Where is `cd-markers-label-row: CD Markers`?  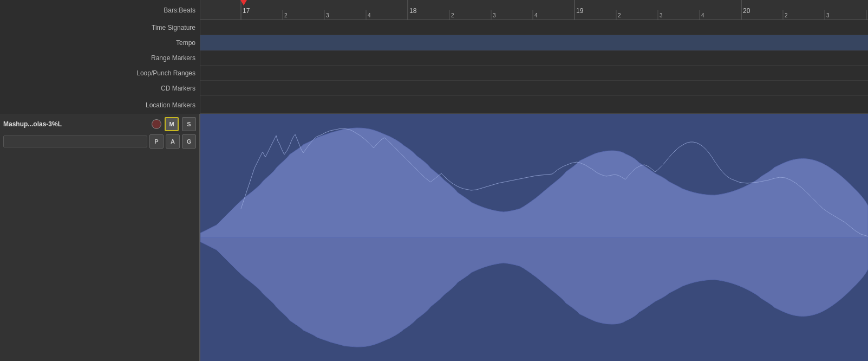
cd-markers-label-row: CD Markers is located at coordinates (100, 88).